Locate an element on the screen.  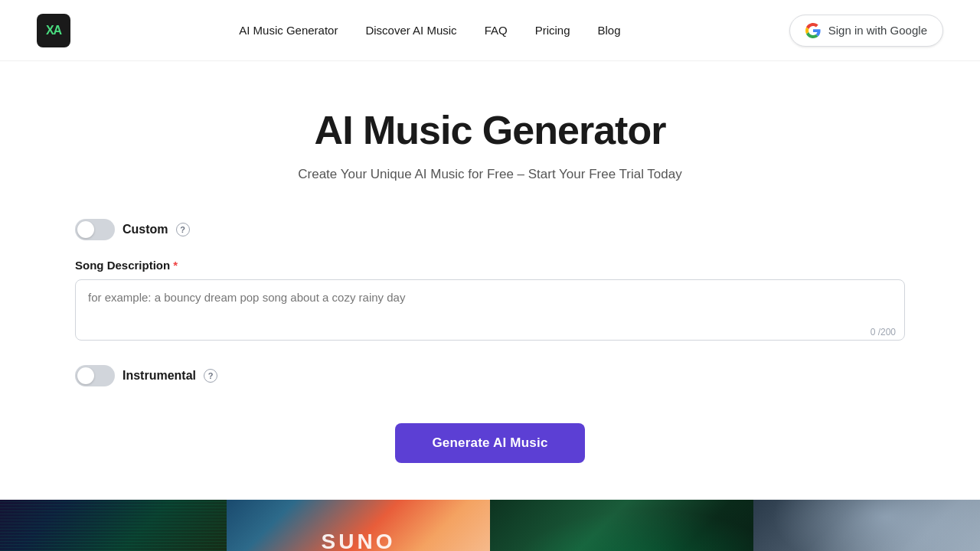
page-title: AI Music Generator is located at coordinates (490, 130).